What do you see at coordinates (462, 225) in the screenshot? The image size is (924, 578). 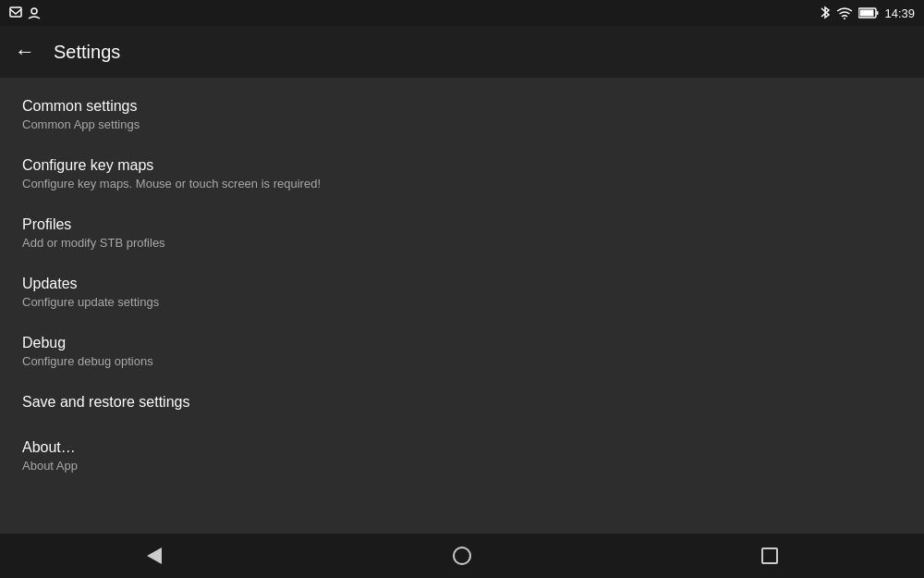 I see `settings-item-title-2: Profiles` at bounding box center [462, 225].